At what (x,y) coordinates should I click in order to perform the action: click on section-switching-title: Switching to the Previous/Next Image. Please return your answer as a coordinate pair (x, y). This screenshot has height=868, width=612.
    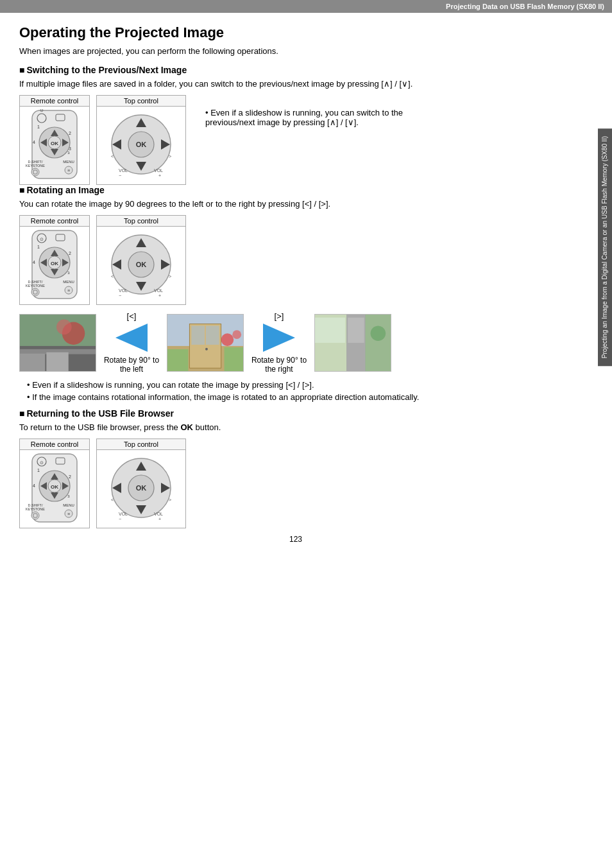
    Looking at the image, I should click on (296, 70).